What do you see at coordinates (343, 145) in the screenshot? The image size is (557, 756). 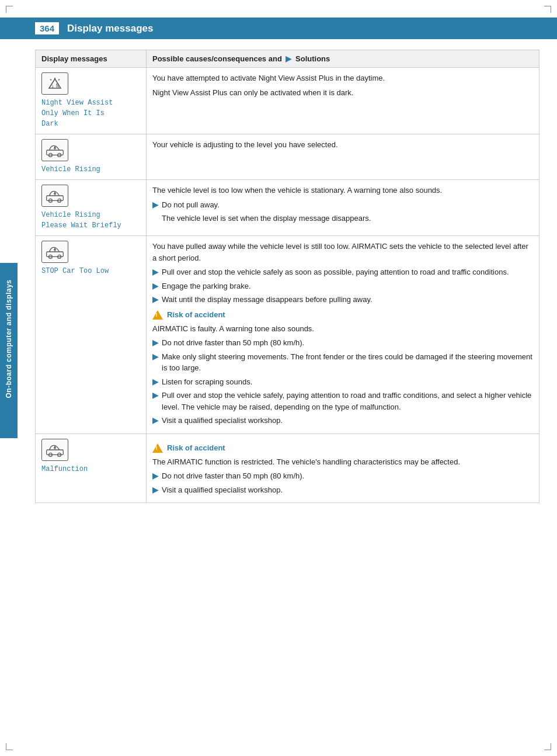 I see `content-paragraph: Your vehicle is adjusting to the level y…` at bounding box center [343, 145].